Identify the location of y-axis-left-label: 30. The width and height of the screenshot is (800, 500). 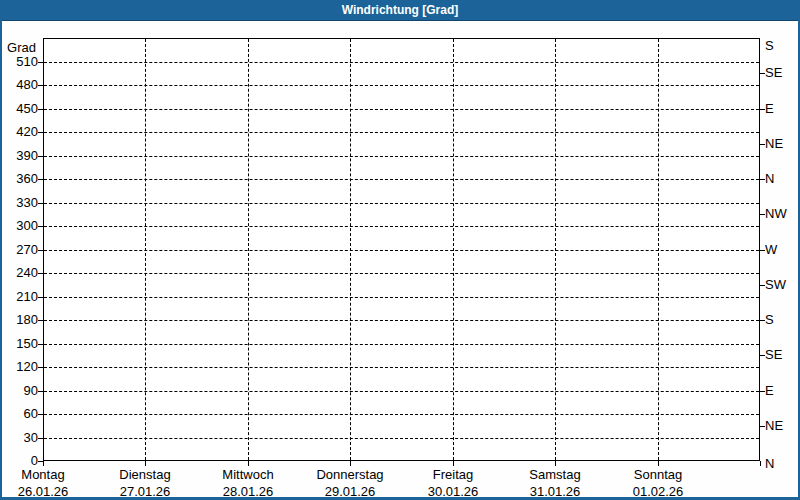
(20, 438).